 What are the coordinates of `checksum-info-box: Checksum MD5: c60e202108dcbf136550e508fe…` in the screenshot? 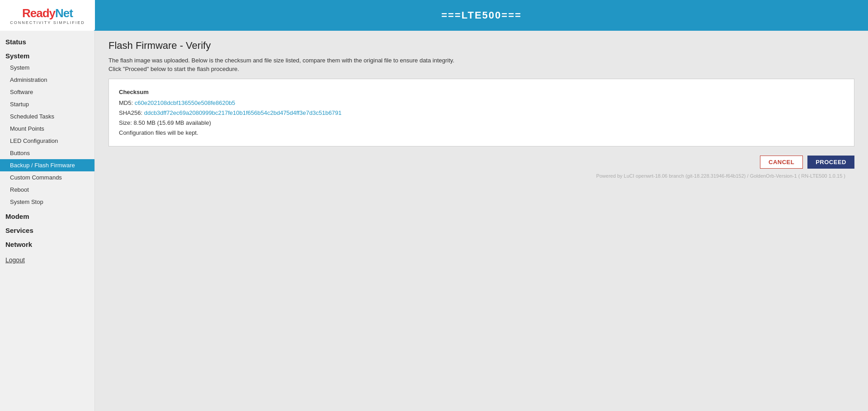 It's located at (481, 113).